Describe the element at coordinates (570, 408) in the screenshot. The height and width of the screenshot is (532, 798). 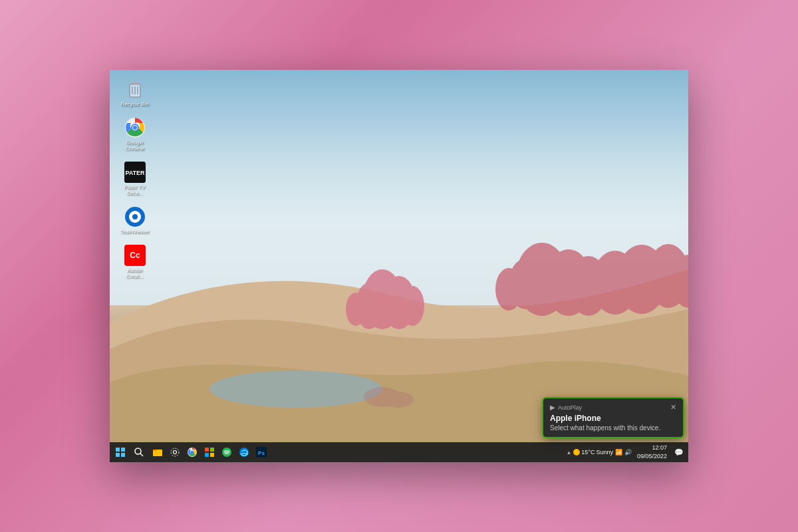
I see `toast-app-name: AutoPlay` at that location.